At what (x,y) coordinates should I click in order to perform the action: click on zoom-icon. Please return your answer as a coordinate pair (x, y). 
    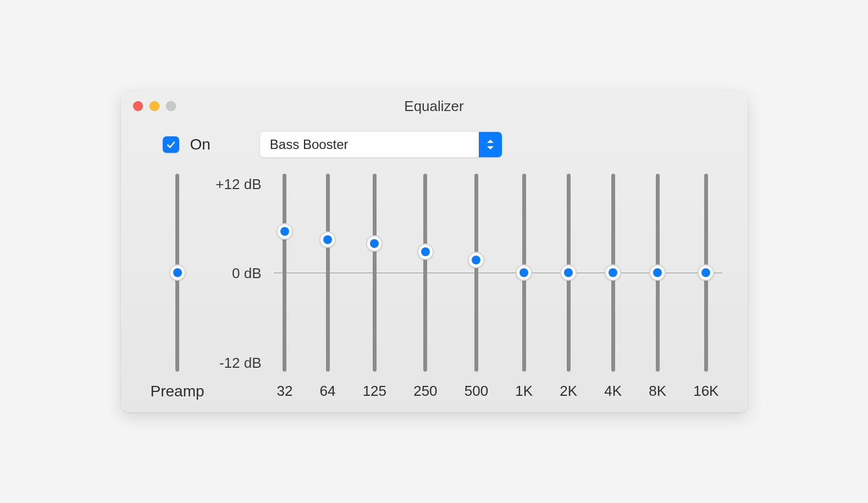
    Looking at the image, I should click on (171, 106).